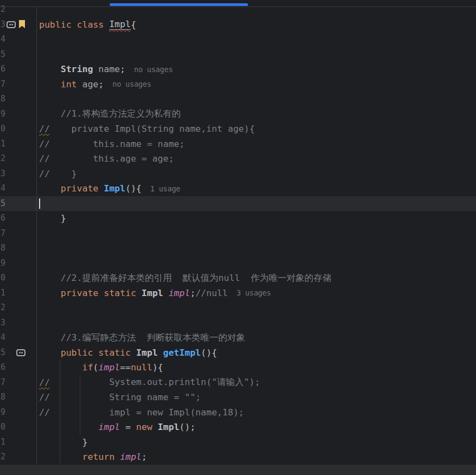 This screenshot has width=476, height=475. I want to click on code-line: 4, so click(238, 40).